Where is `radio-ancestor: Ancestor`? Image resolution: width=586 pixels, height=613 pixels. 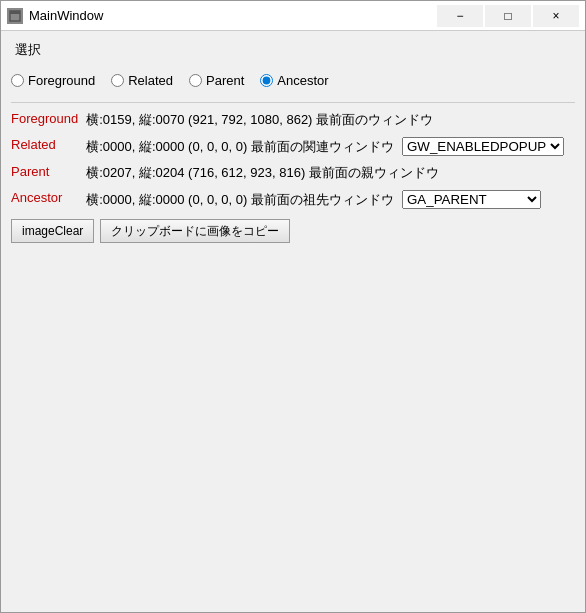 radio-ancestor: Ancestor is located at coordinates (294, 80).